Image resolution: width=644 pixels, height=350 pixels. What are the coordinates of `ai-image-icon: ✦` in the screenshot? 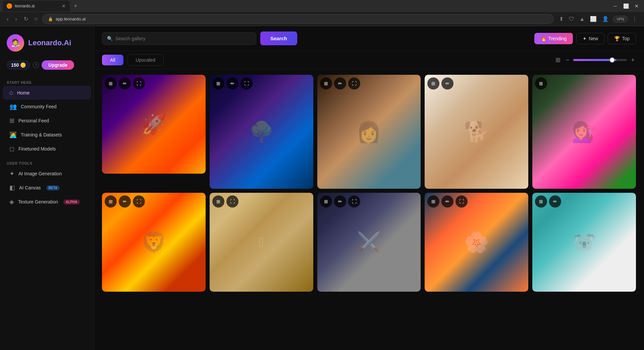 It's located at (12, 174).